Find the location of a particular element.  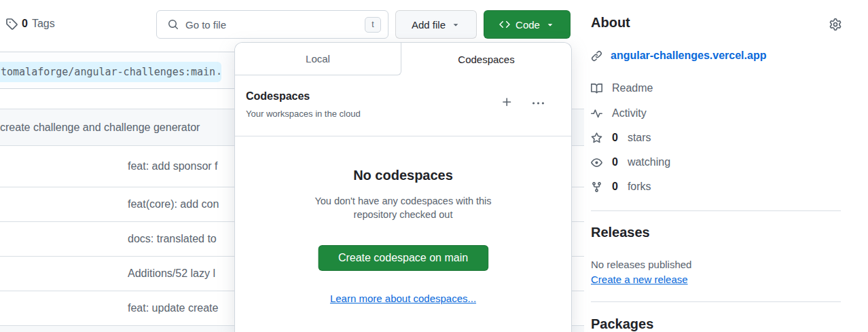

item-label: watching is located at coordinates (649, 162).